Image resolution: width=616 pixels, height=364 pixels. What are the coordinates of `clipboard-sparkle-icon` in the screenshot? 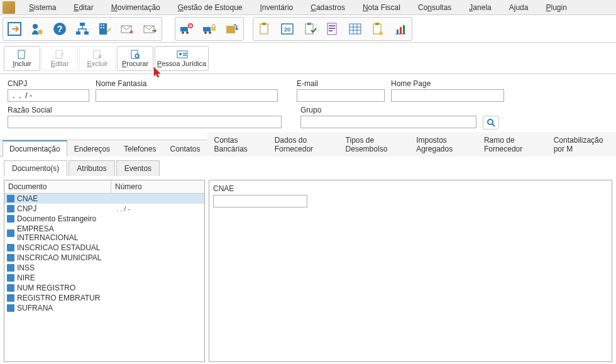 It's located at (265, 29).